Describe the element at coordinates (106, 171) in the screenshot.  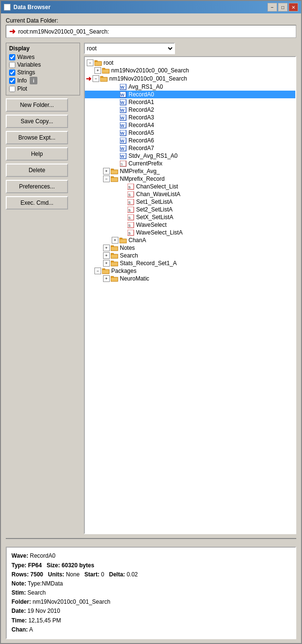
I see `expander-nmprefix-avg: +` at that location.